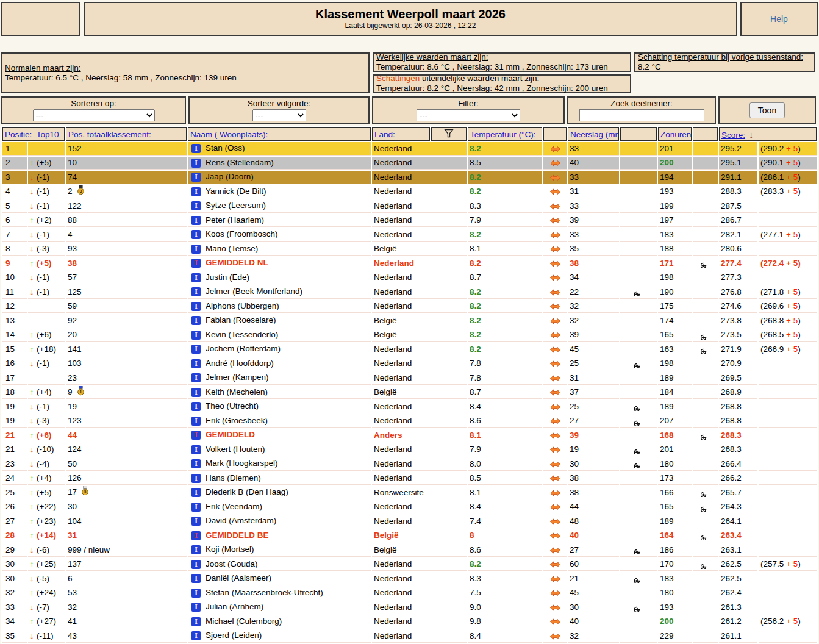 Image resolution: width=819 pixels, height=644 pixels. I want to click on top10-cell: ↑(+5), so click(46, 493).